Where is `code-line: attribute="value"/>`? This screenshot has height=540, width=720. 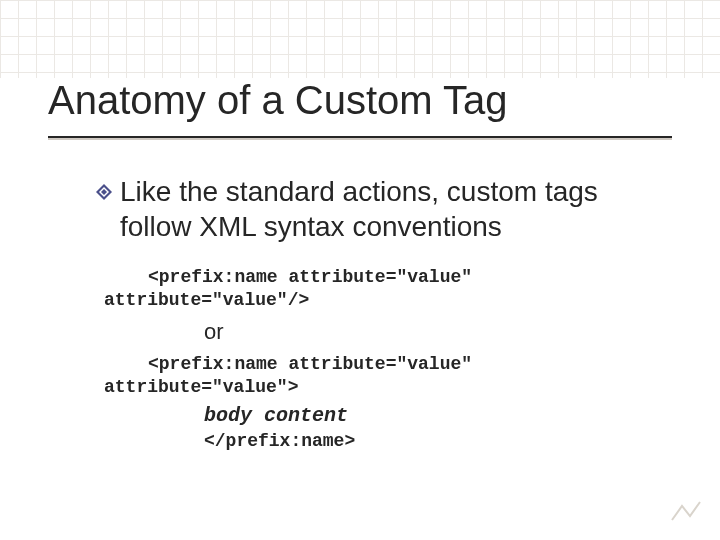
code-line: attribute="value"/> is located at coordinates (206, 300).